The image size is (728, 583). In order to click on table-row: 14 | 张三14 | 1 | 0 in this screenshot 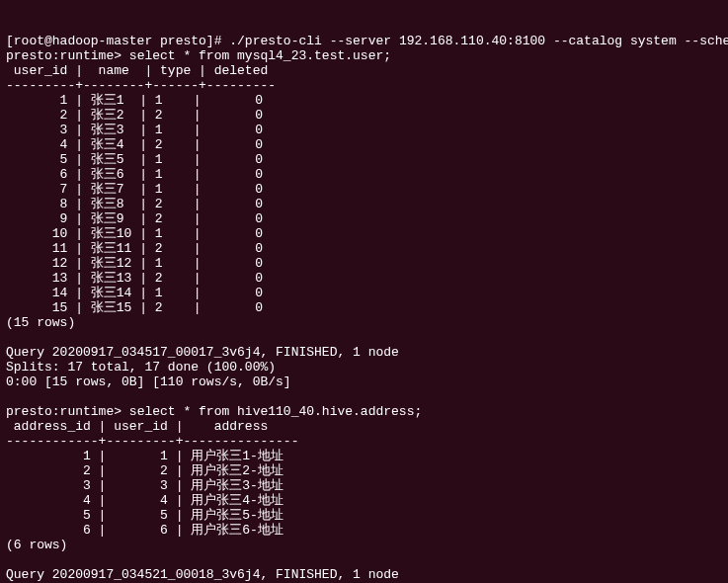, I will do `click(138, 292)`.